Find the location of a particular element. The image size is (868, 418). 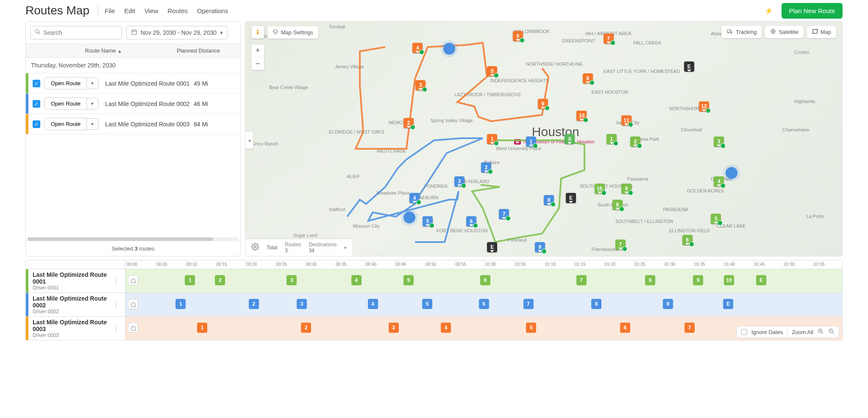

satellite-button: Satellite is located at coordinates (784, 32).